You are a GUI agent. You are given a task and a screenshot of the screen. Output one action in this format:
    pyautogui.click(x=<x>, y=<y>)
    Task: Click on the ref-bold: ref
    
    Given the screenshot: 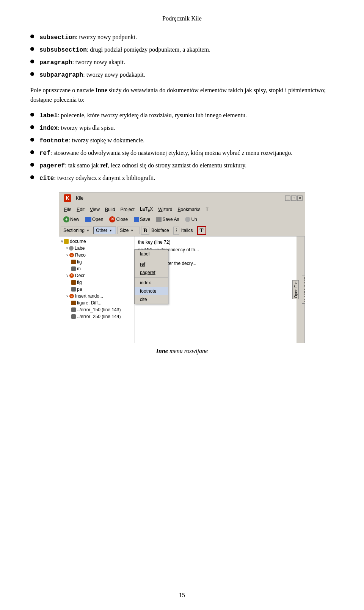 What is the action you would take?
    pyautogui.click(x=104, y=166)
    